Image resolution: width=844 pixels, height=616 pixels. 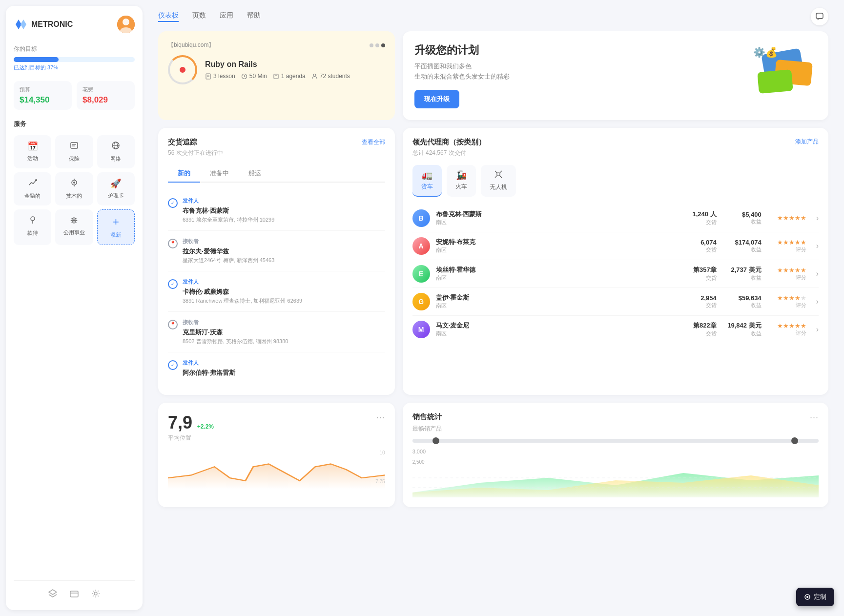 What do you see at coordinates (74, 146) in the screenshot?
I see `insurance-icon` at bounding box center [74, 146].